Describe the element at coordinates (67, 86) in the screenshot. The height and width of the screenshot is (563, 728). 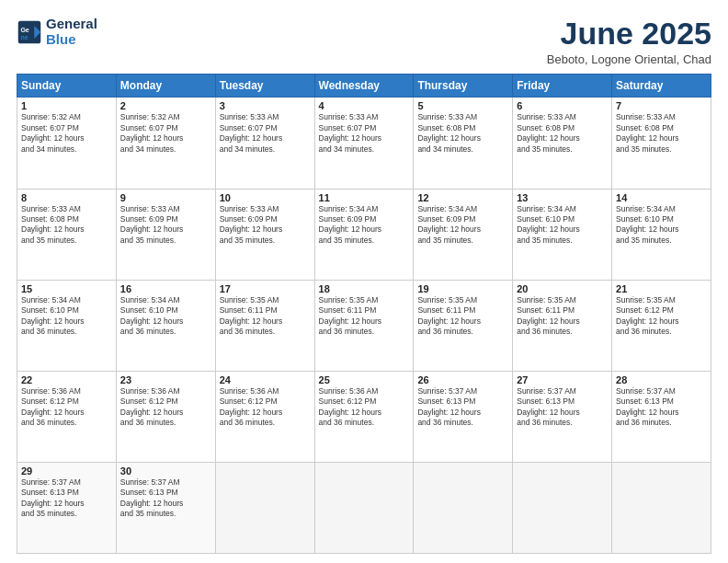
I see `col-header-sunday: Sunday` at that location.